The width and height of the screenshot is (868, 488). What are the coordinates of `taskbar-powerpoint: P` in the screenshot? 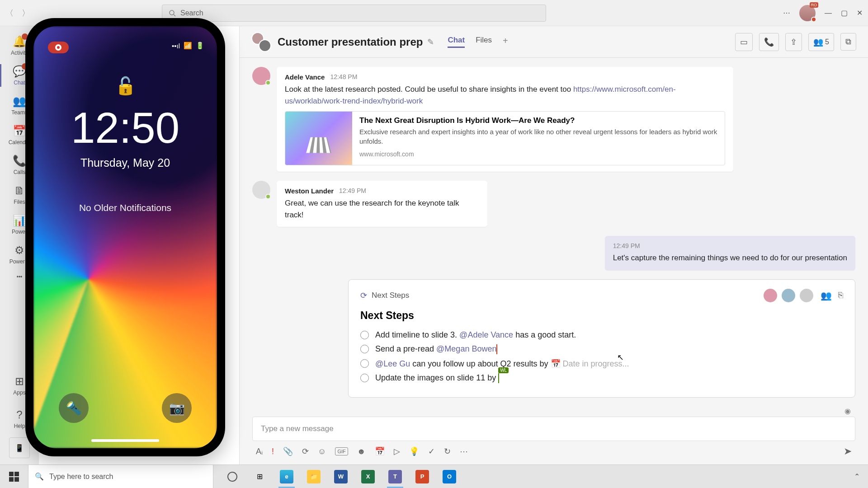 It's located at (422, 476).